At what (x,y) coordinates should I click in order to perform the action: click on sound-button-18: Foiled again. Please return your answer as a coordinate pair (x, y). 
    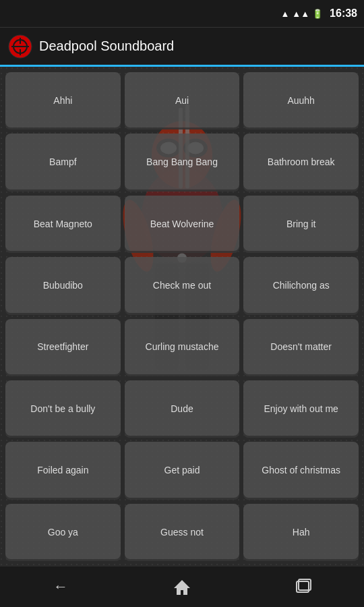
    Looking at the image, I should click on (63, 471).